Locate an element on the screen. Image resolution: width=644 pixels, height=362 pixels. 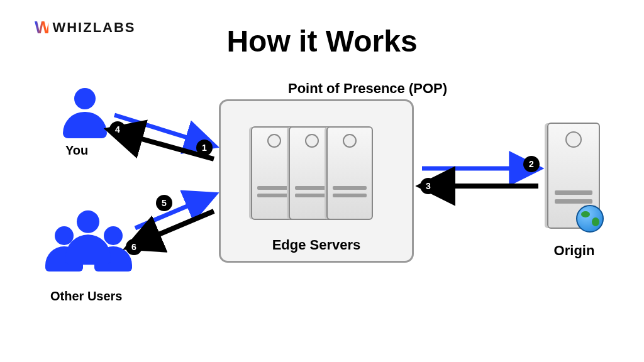
user-others-icon is located at coordinates (89, 250).